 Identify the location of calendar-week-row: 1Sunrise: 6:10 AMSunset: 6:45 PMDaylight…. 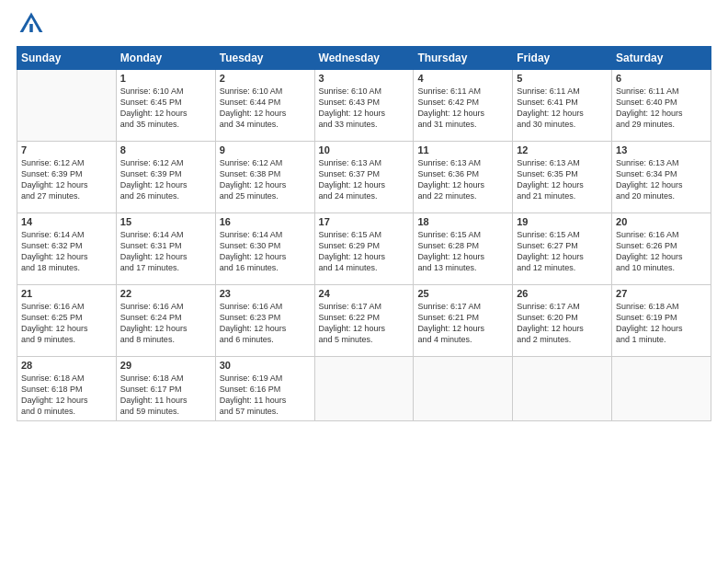
(364, 106).